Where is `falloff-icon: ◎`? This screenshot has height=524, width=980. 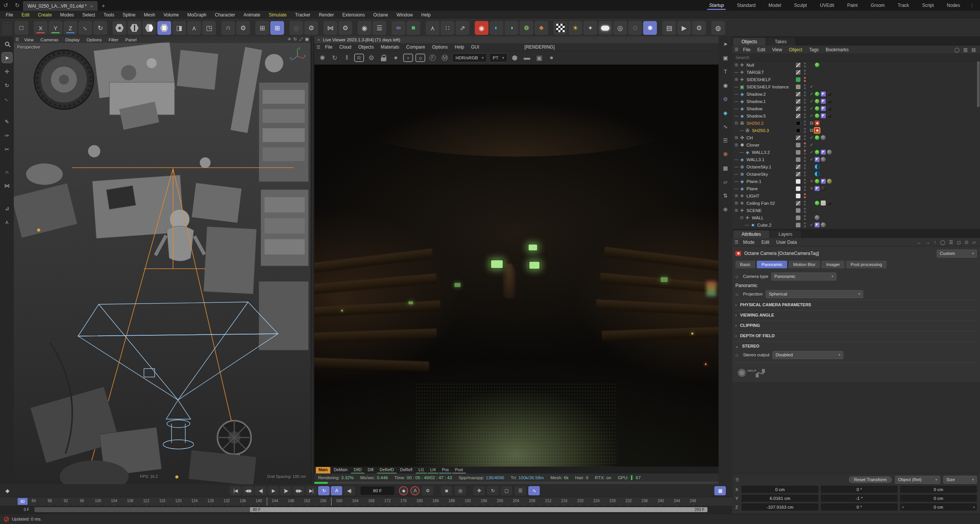 falloff-icon: ◎ is located at coordinates (296, 28).